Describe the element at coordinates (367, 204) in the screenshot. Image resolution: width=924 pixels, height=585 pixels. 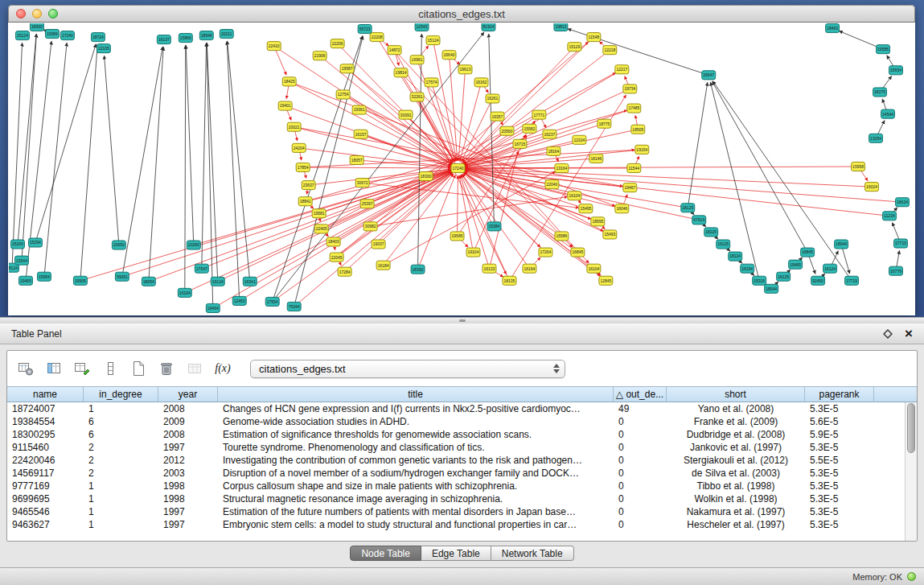
I see `network-node: 25397` at that location.